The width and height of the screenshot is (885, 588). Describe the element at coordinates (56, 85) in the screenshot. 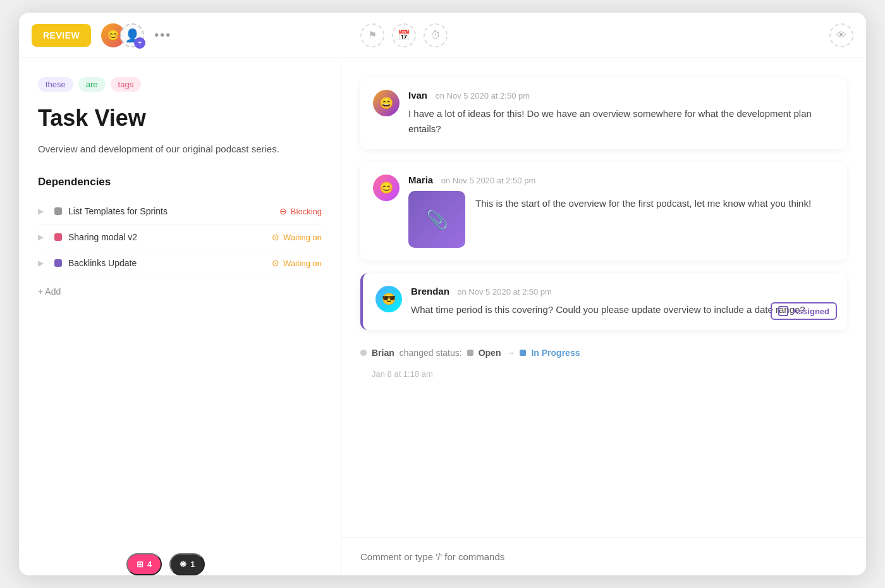

I see `tag-these: these` at that location.